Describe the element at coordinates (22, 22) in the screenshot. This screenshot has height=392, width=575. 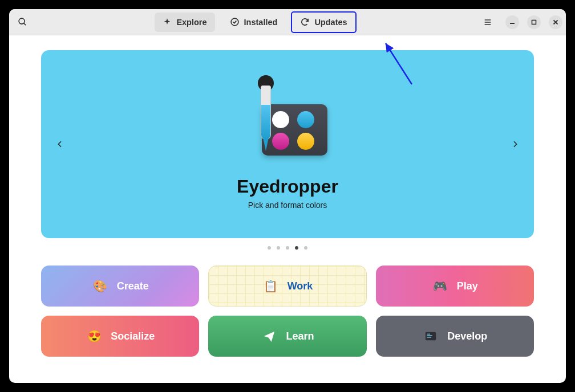
I see `search-button` at that location.